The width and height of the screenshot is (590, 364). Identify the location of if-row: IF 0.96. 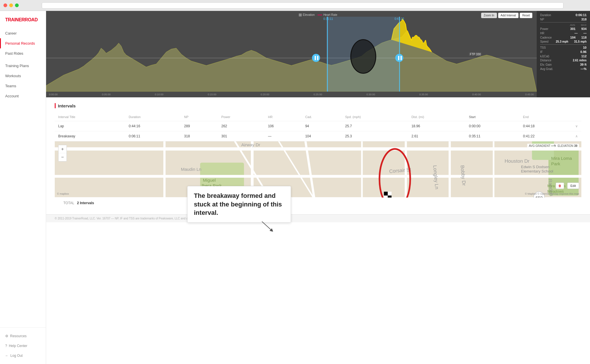
(563, 52).